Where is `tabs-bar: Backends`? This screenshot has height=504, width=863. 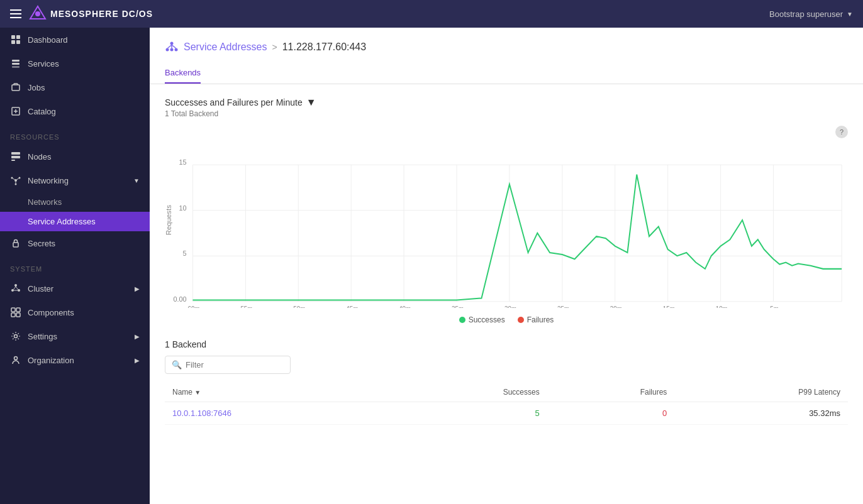 tabs-bar: Backends is located at coordinates (506, 74).